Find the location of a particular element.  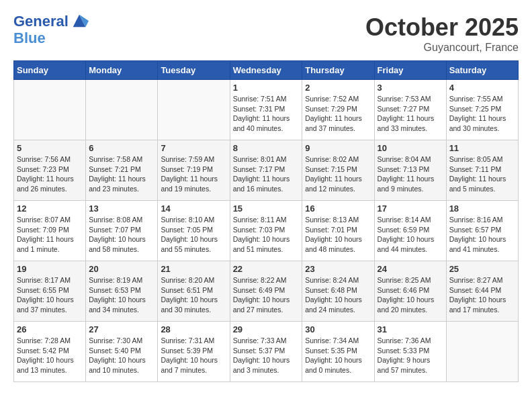

day-number: 18 is located at coordinates (482, 208).